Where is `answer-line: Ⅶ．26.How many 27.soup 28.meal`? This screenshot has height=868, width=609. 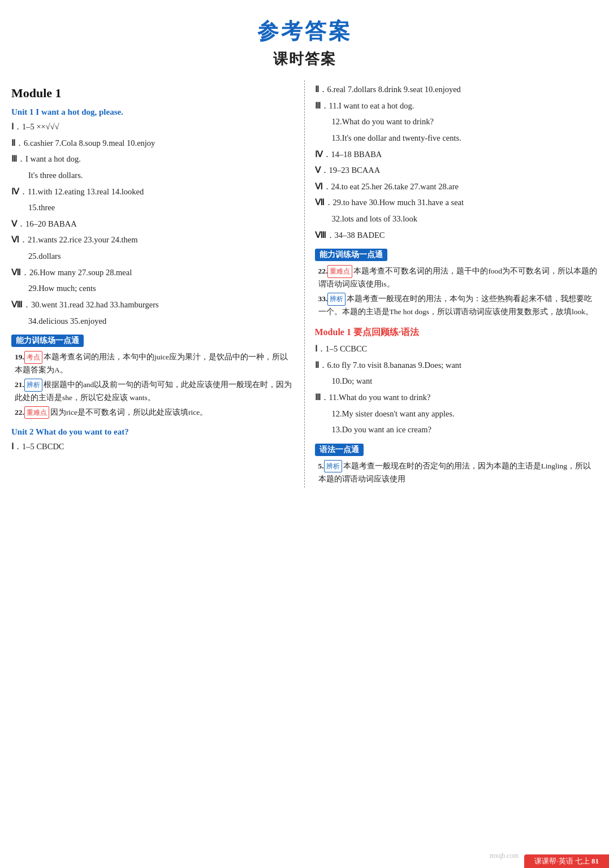
answer-line: Ⅶ．26.How many 27.soup 28.meal is located at coordinates (153, 272).